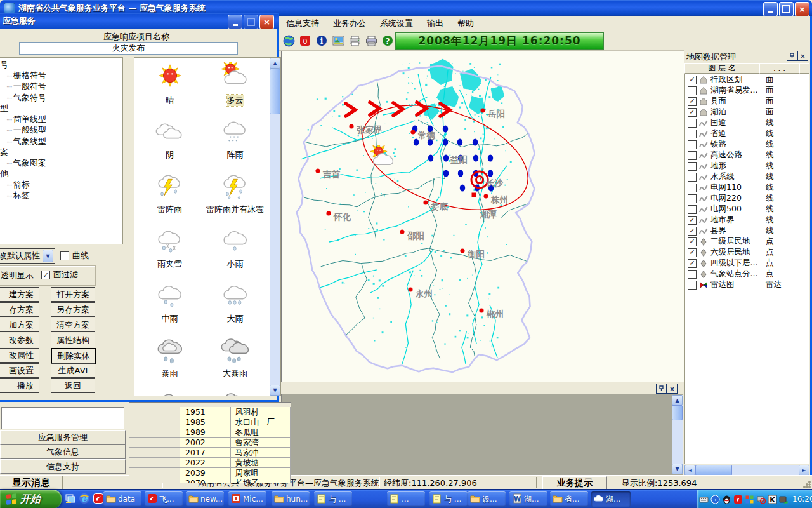 The width and height of the screenshot is (812, 508). Describe the element at coordinates (804, 69) in the screenshot. I see `layers-col-stub` at that location.